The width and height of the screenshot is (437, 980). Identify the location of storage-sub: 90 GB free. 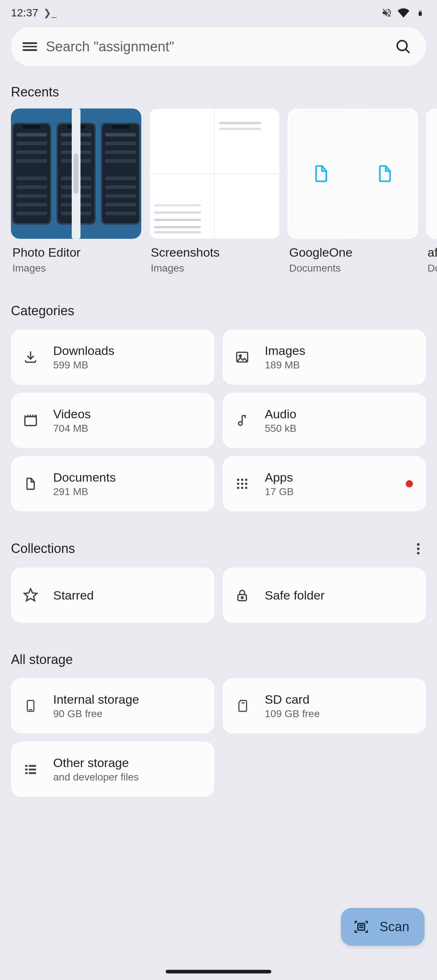
(96, 714).